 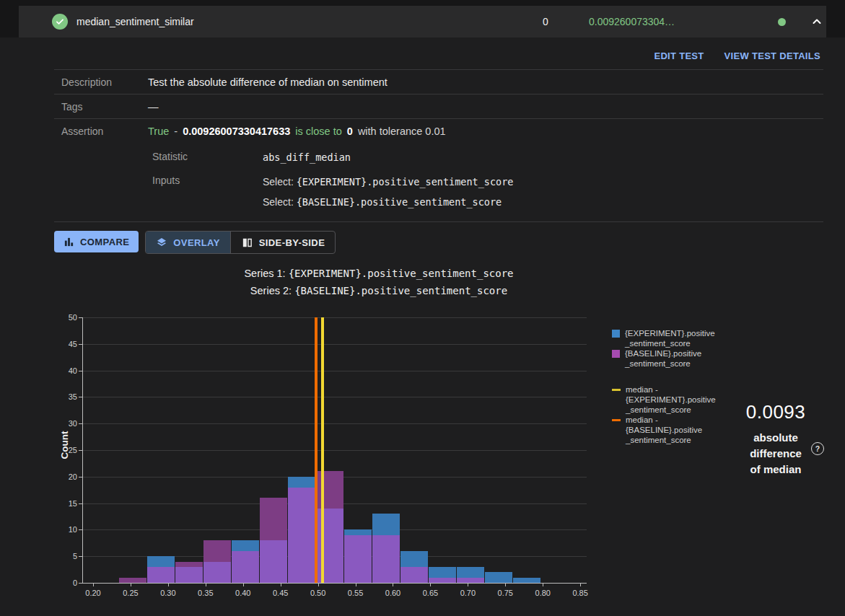 What do you see at coordinates (817, 22) in the screenshot?
I see `collapse-chevron-icon` at bounding box center [817, 22].